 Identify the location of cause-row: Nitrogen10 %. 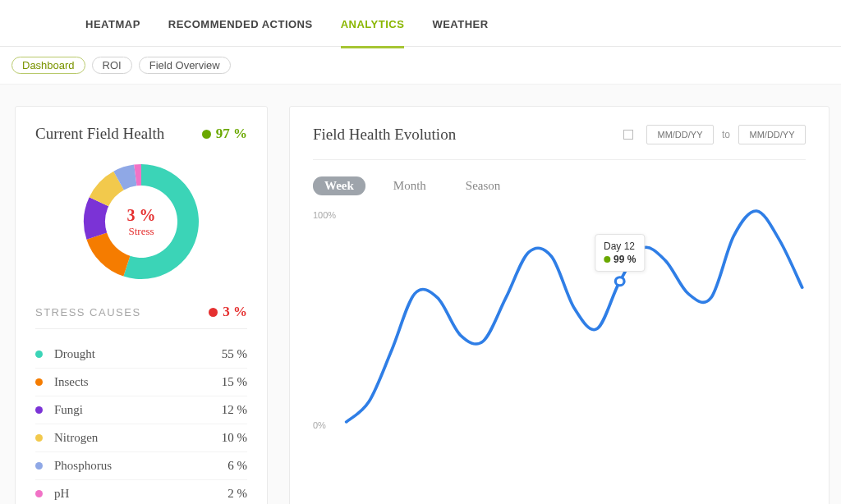
(141, 438).